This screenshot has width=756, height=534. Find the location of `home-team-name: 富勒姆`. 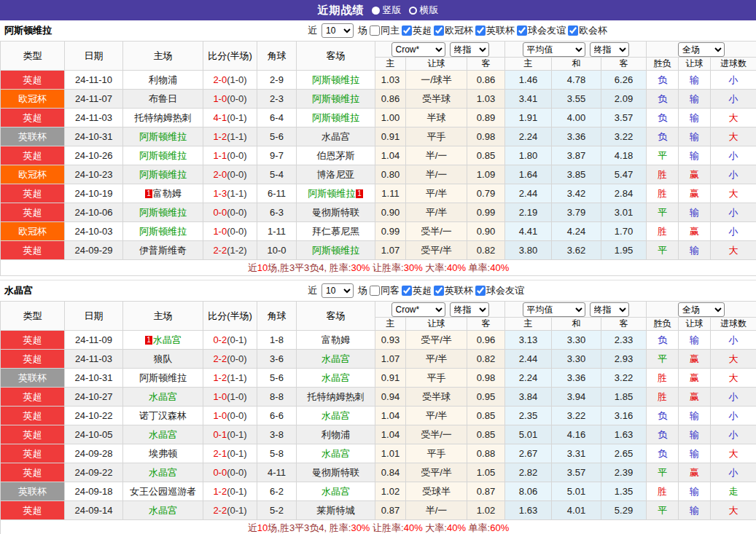

home-team-name: 富勒姆 is located at coordinates (168, 194).